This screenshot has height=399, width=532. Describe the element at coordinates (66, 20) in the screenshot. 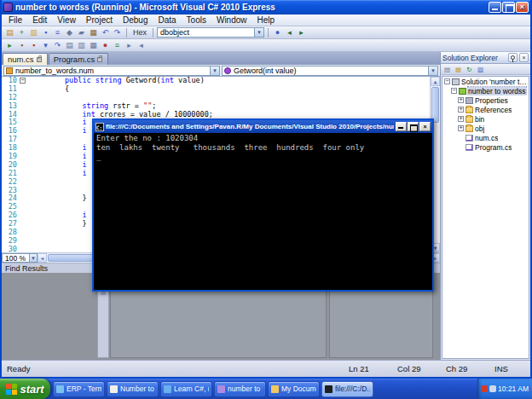

I see `menu-view: View` at that location.